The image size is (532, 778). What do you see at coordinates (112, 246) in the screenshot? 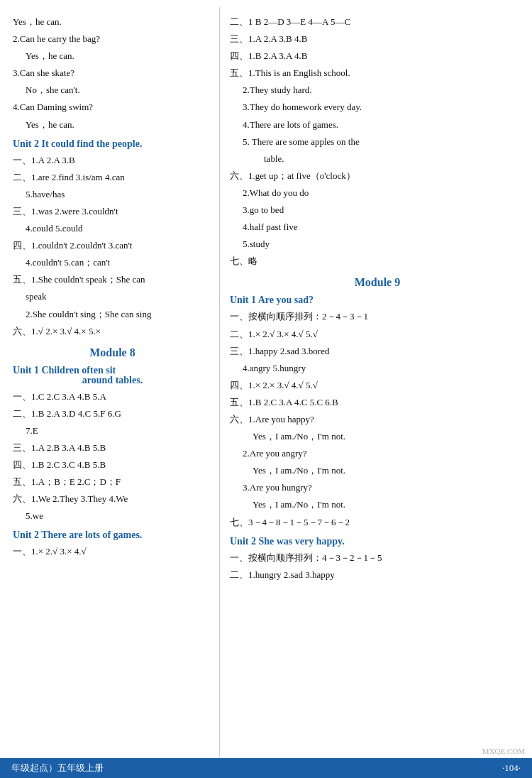
I see `unit2-sections: 一、1.A 2.A 3.B 二、1.are 2.find 3.is/am 4.c…` at bounding box center [112, 246].